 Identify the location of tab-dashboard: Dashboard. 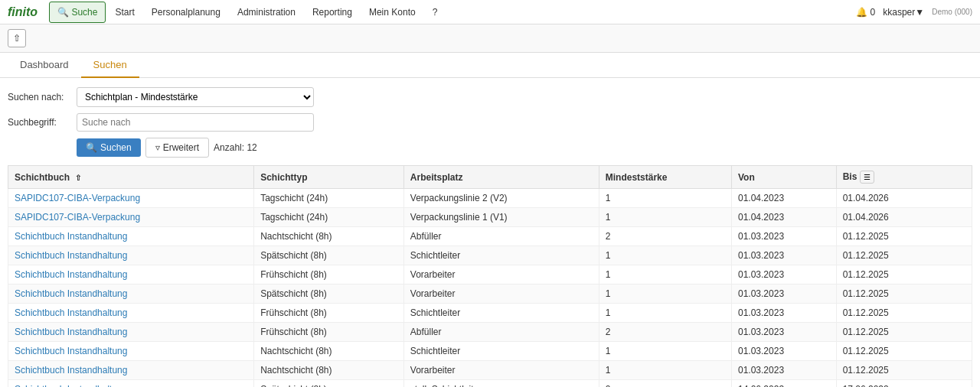
(44, 66).